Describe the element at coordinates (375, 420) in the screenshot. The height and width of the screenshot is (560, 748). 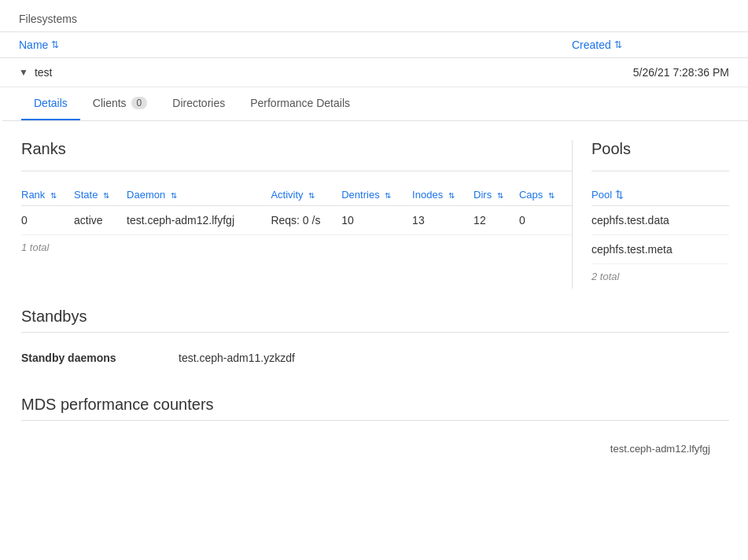
I see `mds-divider` at that location.